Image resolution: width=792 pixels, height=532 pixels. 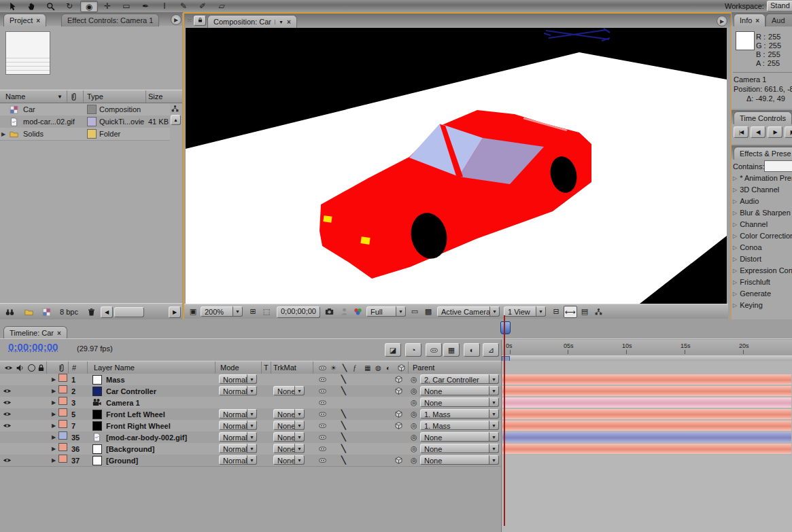 What do you see at coordinates (222, 5) in the screenshot?
I see `eraser-tool: ▱` at bounding box center [222, 5].